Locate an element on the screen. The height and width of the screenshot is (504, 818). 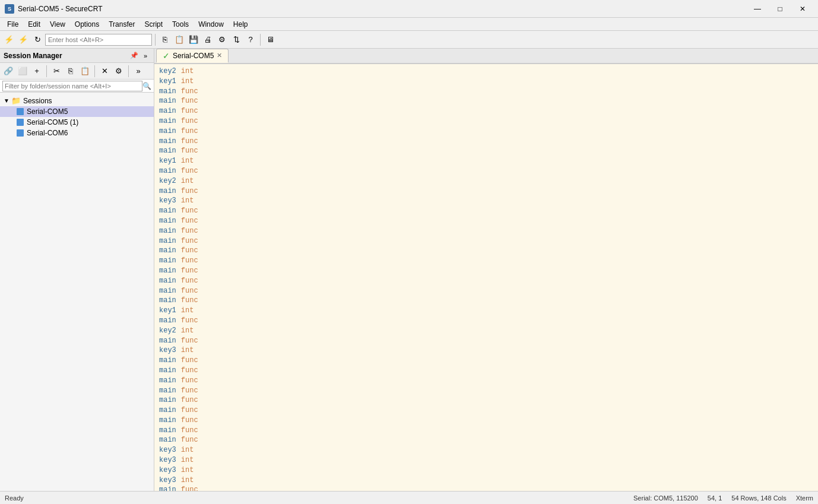
folder-arrow: ▼ is located at coordinates (7, 101).